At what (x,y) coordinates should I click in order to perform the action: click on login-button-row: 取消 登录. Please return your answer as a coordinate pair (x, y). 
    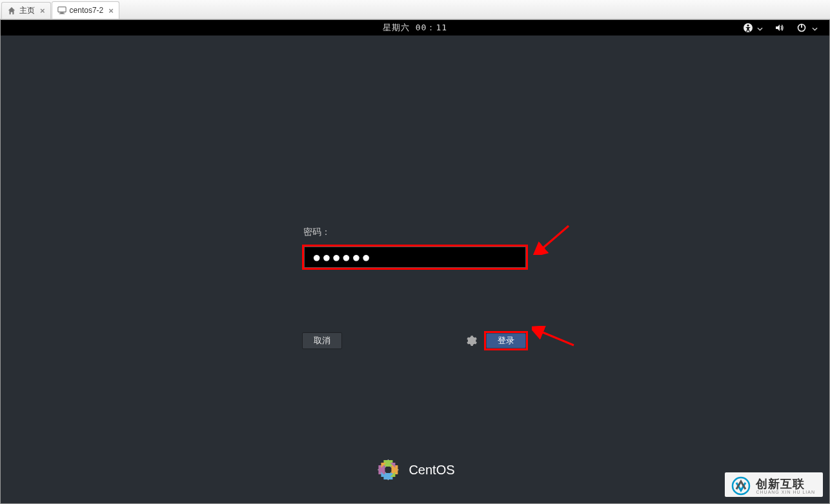
    Looking at the image, I should click on (415, 341).